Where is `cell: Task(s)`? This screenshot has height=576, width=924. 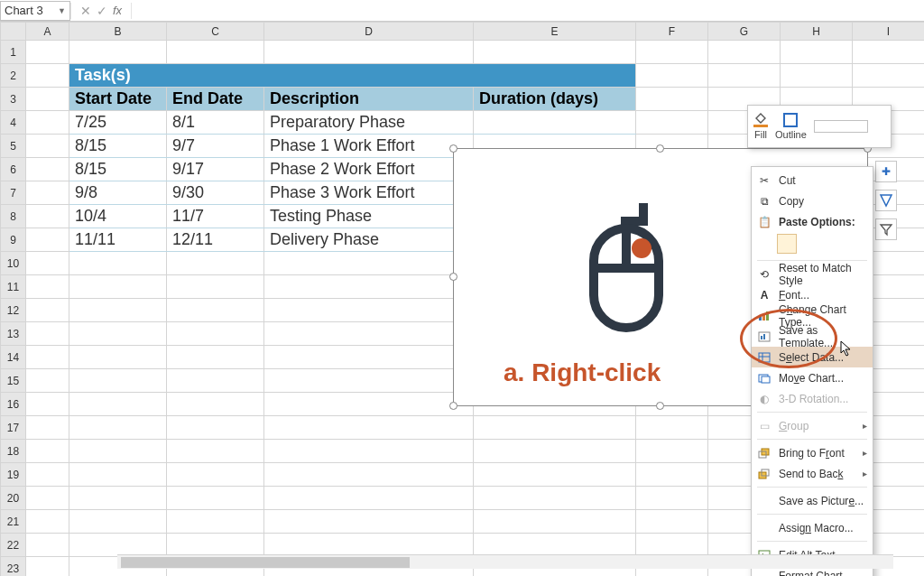 cell: Task(s) is located at coordinates (353, 76).